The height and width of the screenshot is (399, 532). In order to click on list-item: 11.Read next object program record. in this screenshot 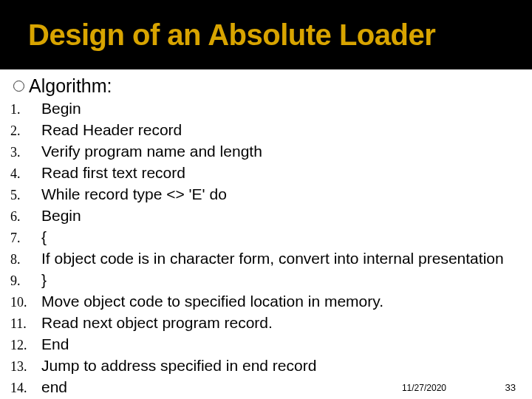, I will do `click(271, 324)`.